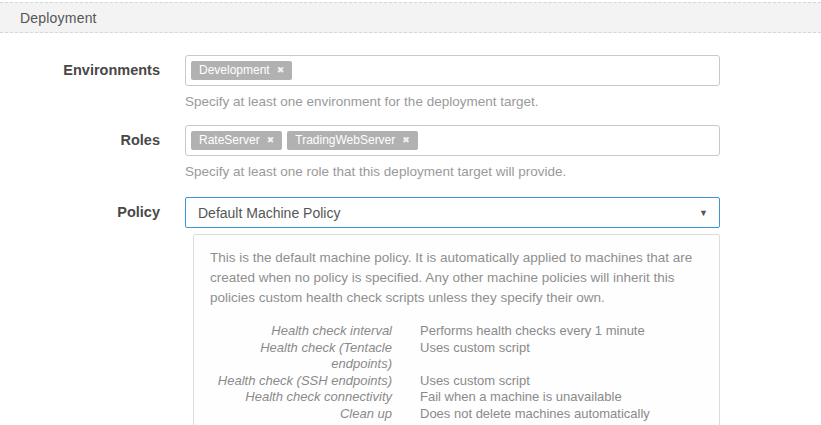 This screenshot has height=425, width=821. What do you see at coordinates (452, 152) in the screenshot?
I see `roles-control: RateServer ✖ TradingWebServer ✖ Specify …` at bounding box center [452, 152].